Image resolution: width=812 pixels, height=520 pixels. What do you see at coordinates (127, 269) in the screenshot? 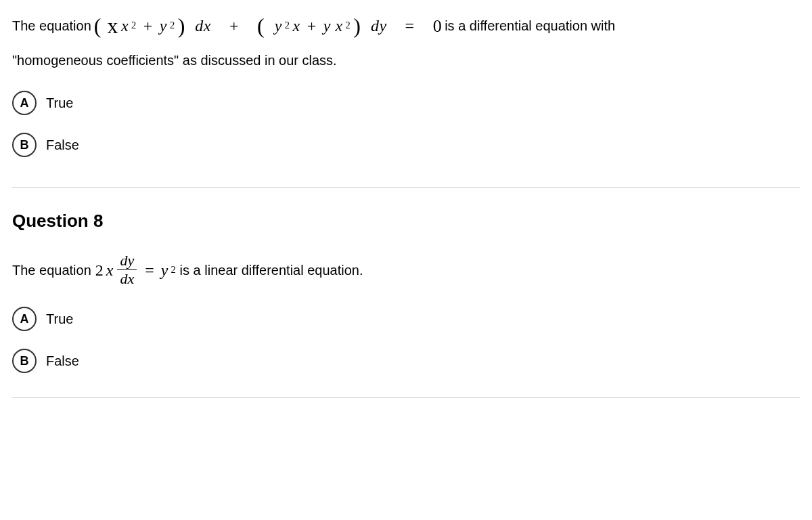
I see `fraction-dy-dx: dy dx` at bounding box center [127, 269].